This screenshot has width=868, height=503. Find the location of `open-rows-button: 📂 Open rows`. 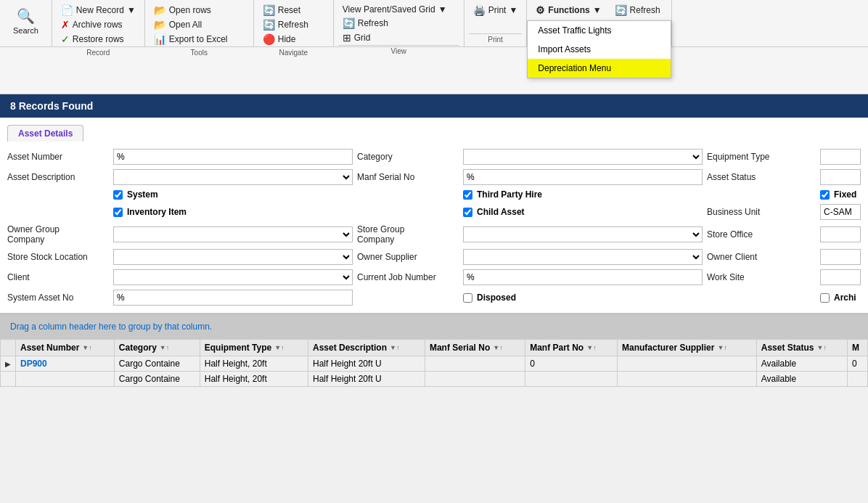

open-rows-button: 📂 Open rows is located at coordinates (183, 10).